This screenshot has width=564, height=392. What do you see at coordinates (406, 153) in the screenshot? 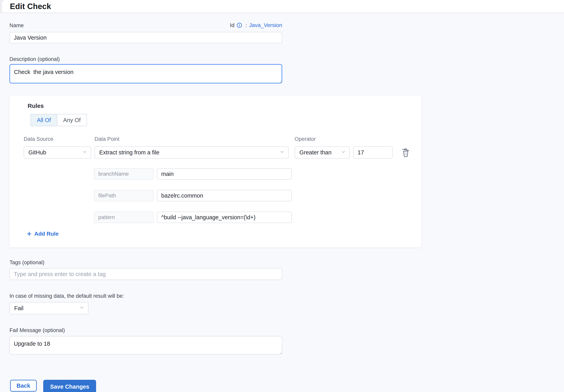
I see `delete-rule-button` at bounding box center [406, 153].